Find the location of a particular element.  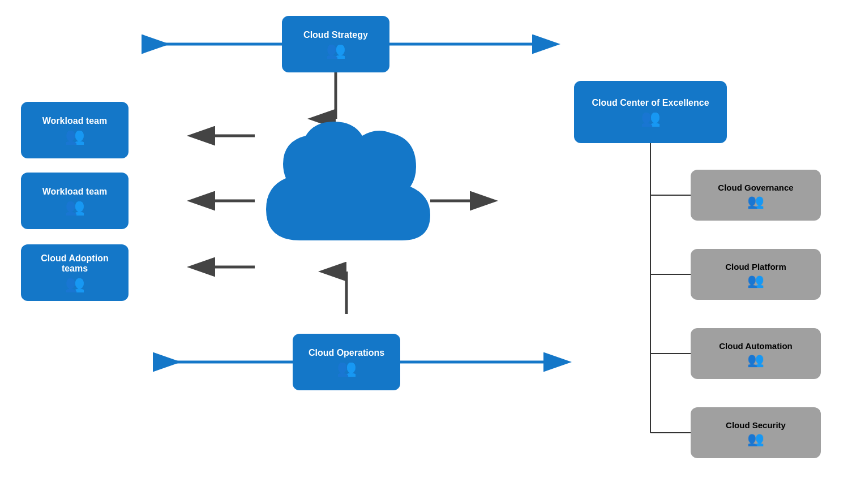

cloud-security-label: Cloud Security is located at coordinates (756, 425).